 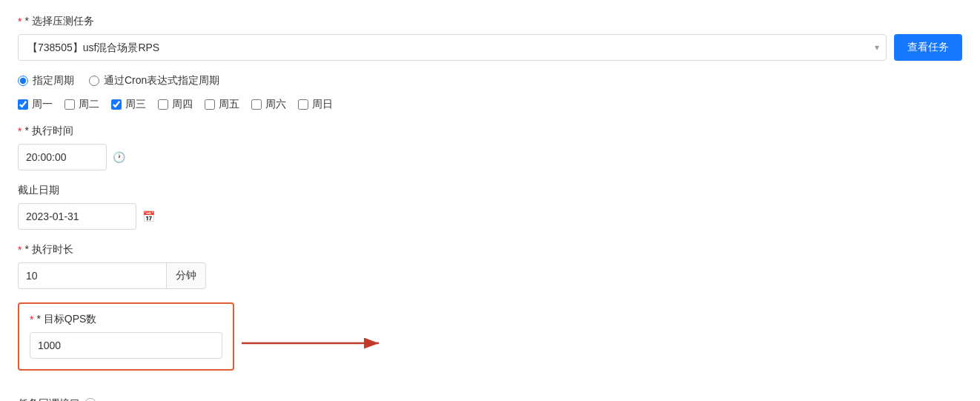 I want to click on cron-radio-item: 通过Cron表达式指定周期, so click(x=154, y=81).